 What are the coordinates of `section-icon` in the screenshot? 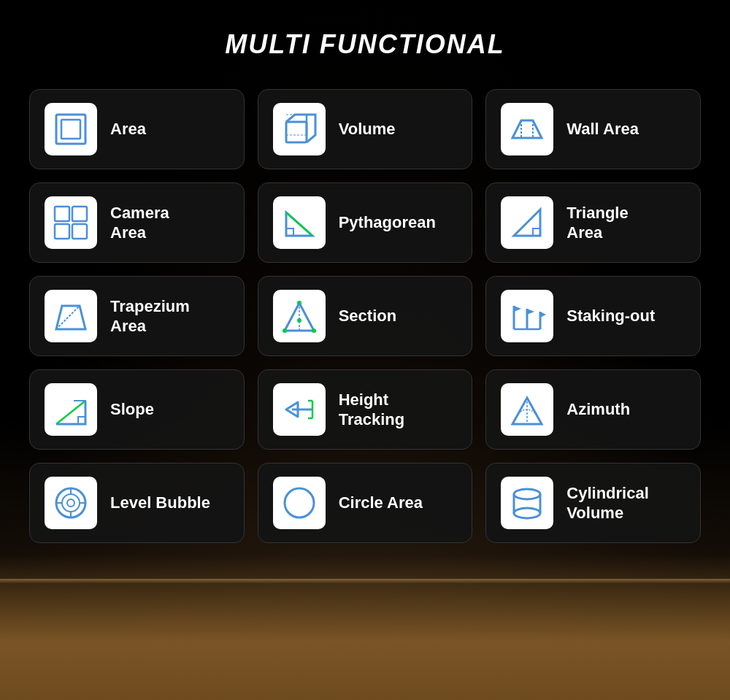 It's located at (299, 316).